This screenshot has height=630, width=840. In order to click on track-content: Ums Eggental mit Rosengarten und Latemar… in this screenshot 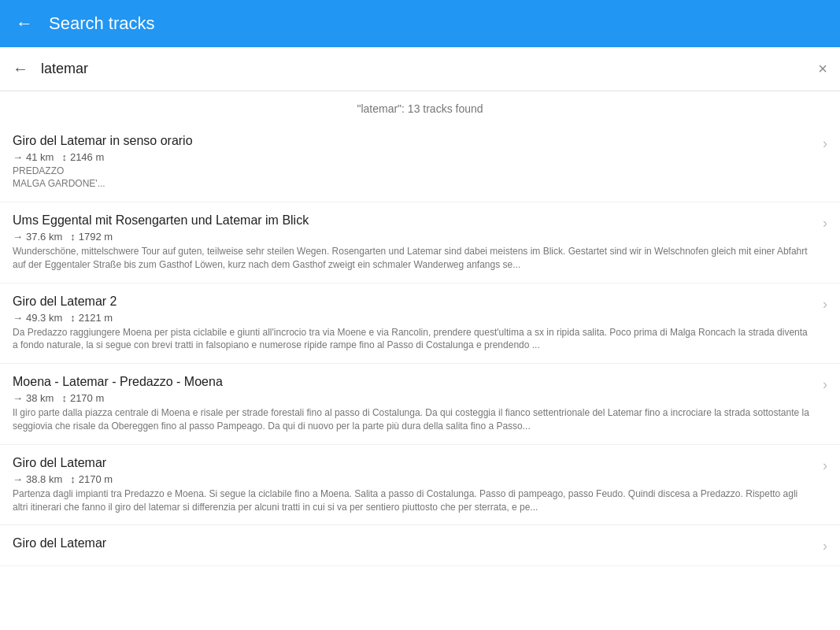, I will do `click(417, 243)`.